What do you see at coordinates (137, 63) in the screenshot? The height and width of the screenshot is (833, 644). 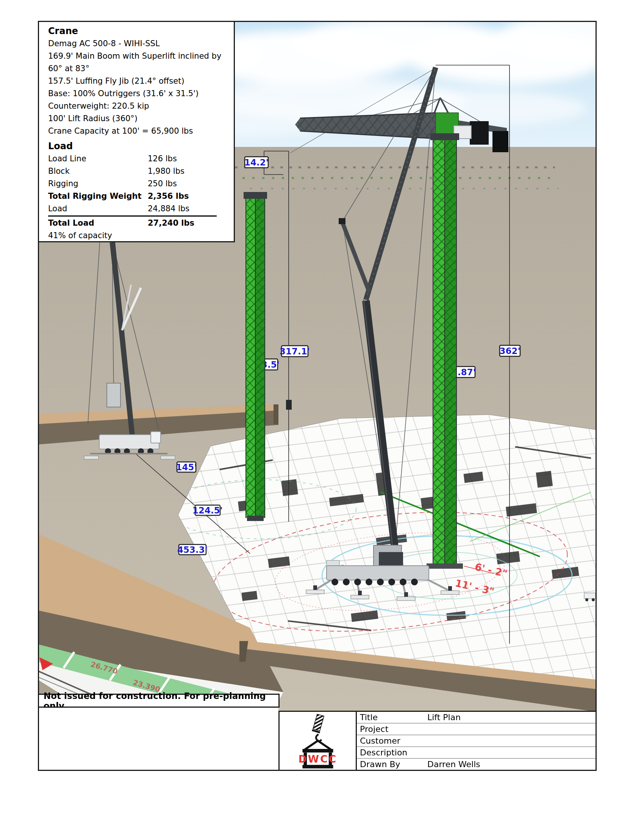 I see `crane-boom: 169.9' Main Boom with Superlift inclined…` at bounding box center [137, 63].